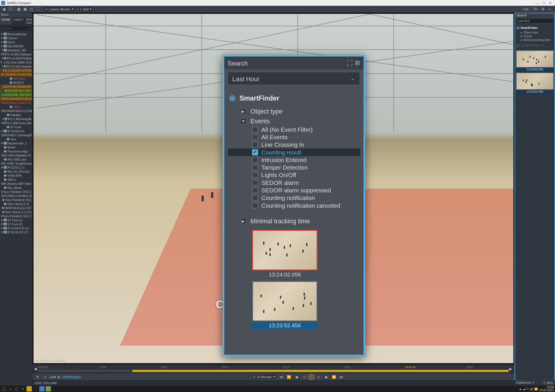  Describe the element at coordinates (537, 40) in the screenshot. I see `sub-tracking-time: ▶Minimal tracking time` at that location.